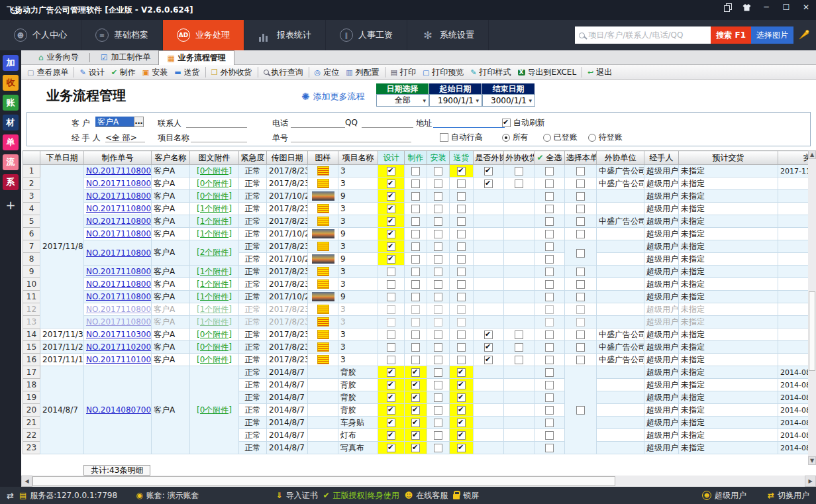  I want to click on column-header-7: 图样, so click(323, 158).